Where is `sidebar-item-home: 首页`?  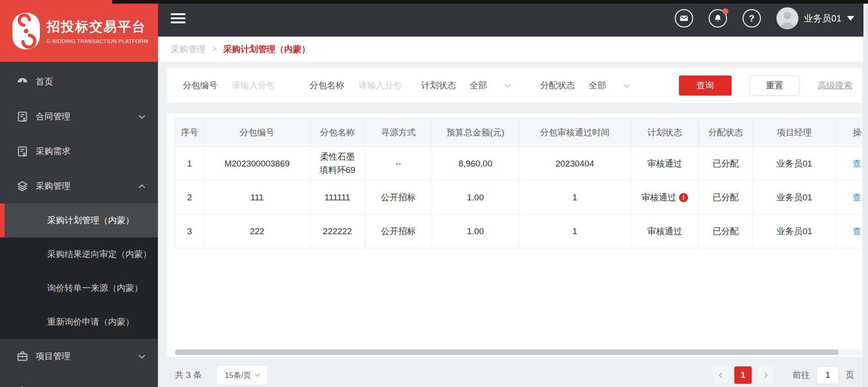
sidebar-item-home: 首页 is located at coordinates (79, 82).